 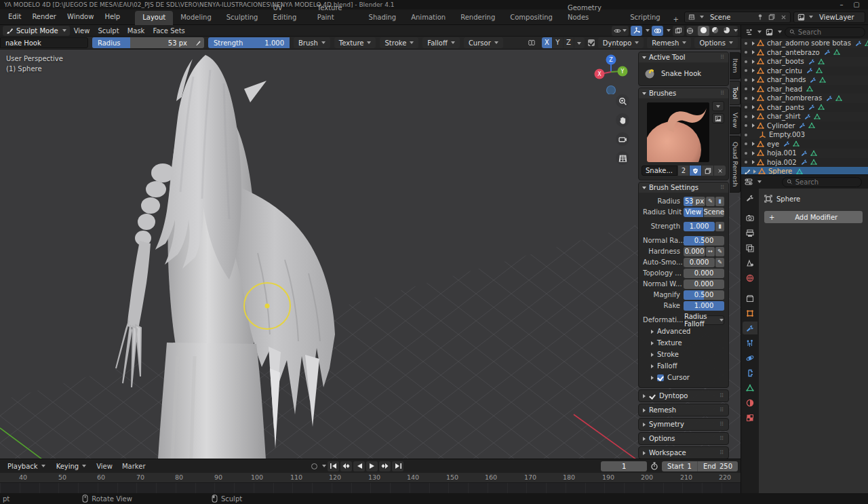 What do you see at coordinates (736, 31) in the screenshot?
I see `shading-chevron-icon` at bounding box center [736, 31].